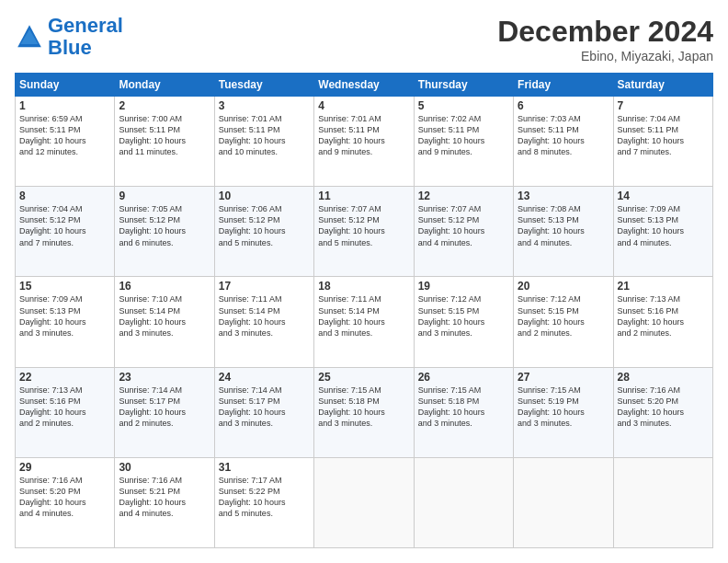 The width and height of the screenshot is (728, 563). Describe the element at coordinates (663, 322) in the screenshot. I see `calendar-cell: 21Sunrise: 7:13 AM Sunset: 5:16 PM Dayli…` at that location.